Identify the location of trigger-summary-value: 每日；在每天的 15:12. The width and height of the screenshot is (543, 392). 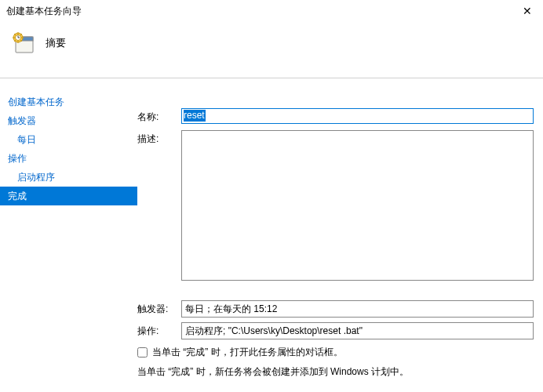
(358, 309).